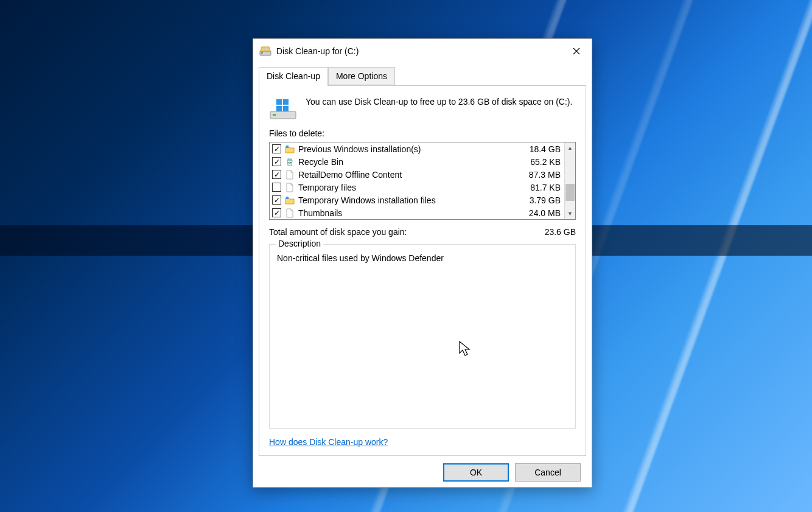 Image resolution: width=812 pixels, height=512 pixels. Describe the element at coordinates (539, 200) in the screenshot. I see `file-size: 3.79 GB` at that location.